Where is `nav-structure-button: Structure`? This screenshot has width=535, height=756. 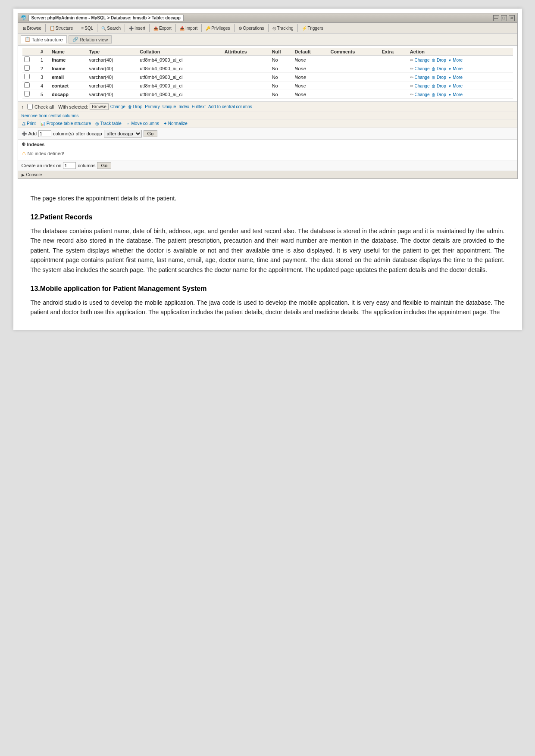 nav-structure-button: Structure is located at coordinates (61, 28).